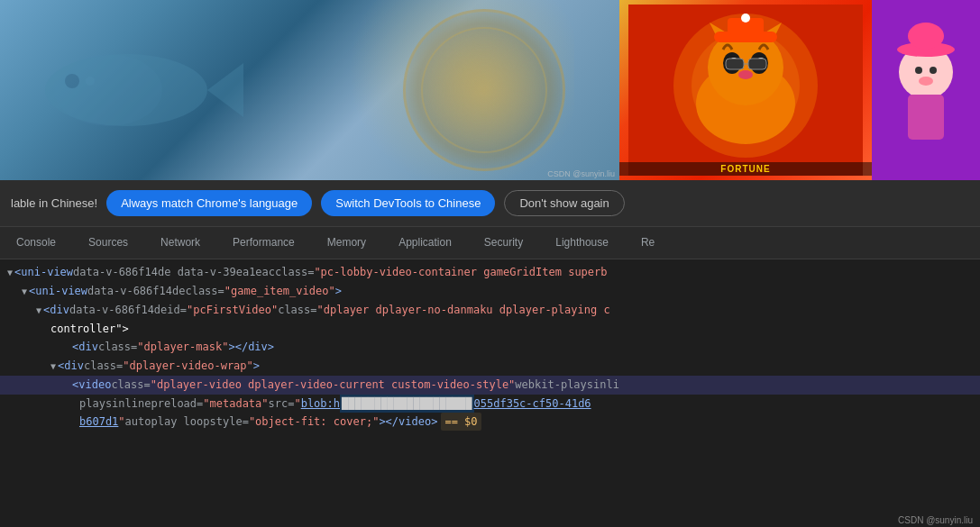  Describe the element at coordinates (321, 404) in the screenshot. I see `blob-url-start: blob:h` at that location.